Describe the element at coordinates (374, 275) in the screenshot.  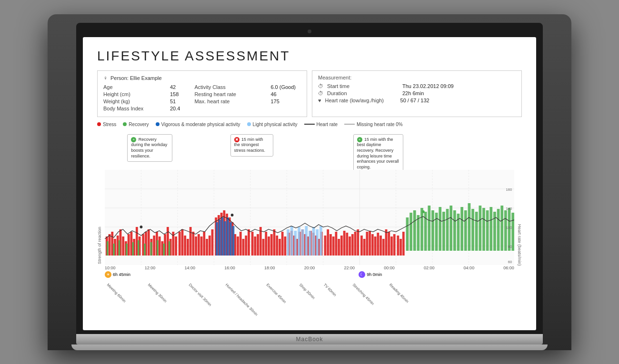
I see `night-duration-value: 9h 0min` at that location.